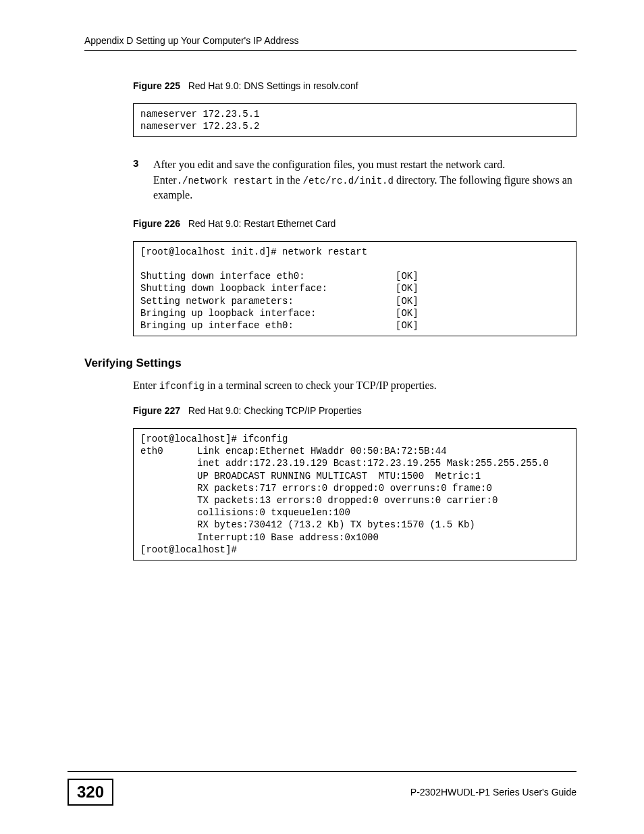 The image size is (644, 834). What do you see at coordinates (143, 180) in the screenshot?
I see `step-3-number: 3` at bounding box center [143, 180].